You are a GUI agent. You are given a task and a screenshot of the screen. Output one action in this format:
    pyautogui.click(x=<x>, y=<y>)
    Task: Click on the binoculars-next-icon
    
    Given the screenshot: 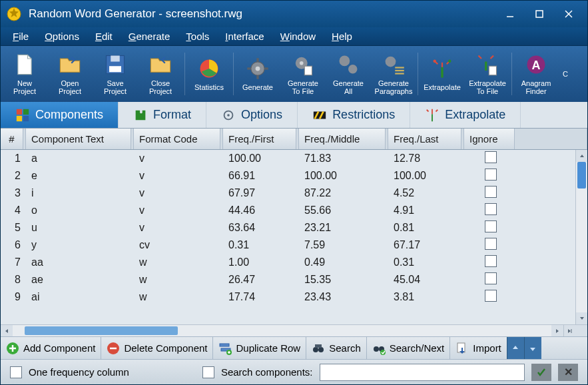 What is the action you would take?
    pyautogui.click(x=379, y=348)
    